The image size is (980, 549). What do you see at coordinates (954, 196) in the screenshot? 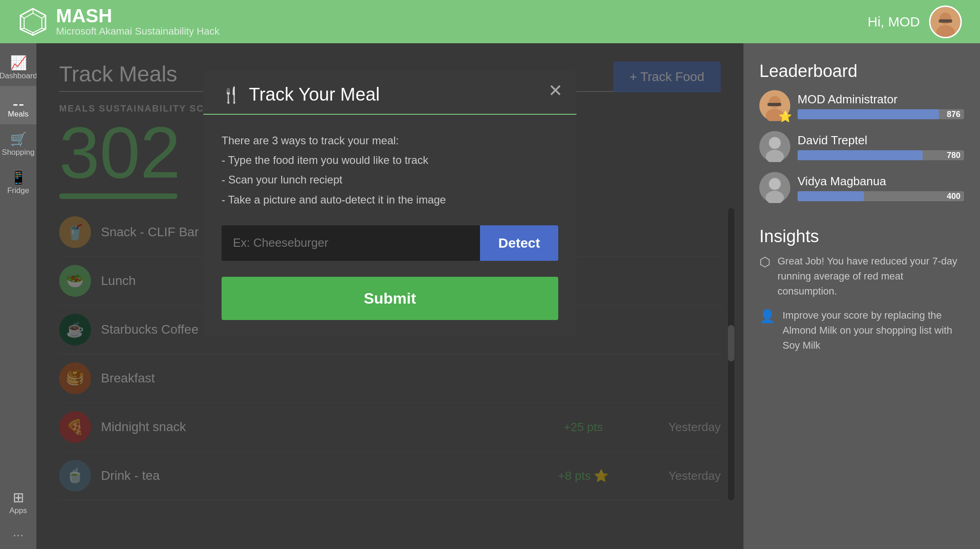
I see `leader-score: 400` at bounding box center [954, 196].